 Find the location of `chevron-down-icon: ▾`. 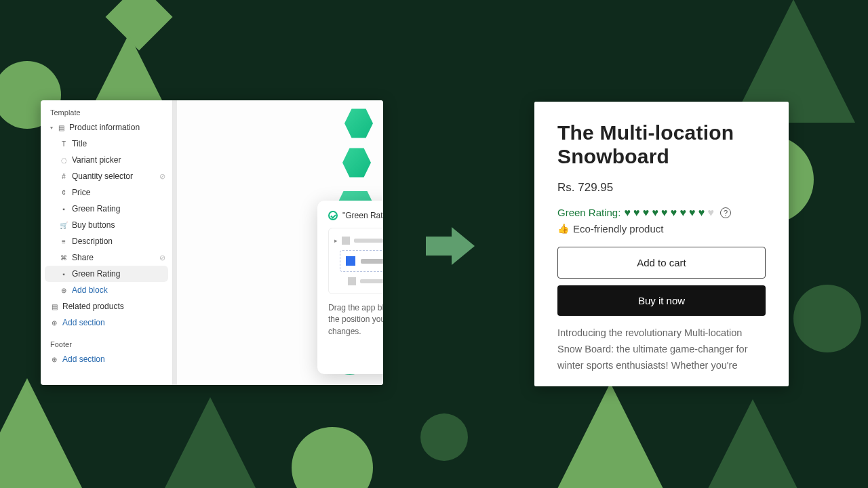

chevron-down-icon: ▾ is located at coordinates (52, 127).